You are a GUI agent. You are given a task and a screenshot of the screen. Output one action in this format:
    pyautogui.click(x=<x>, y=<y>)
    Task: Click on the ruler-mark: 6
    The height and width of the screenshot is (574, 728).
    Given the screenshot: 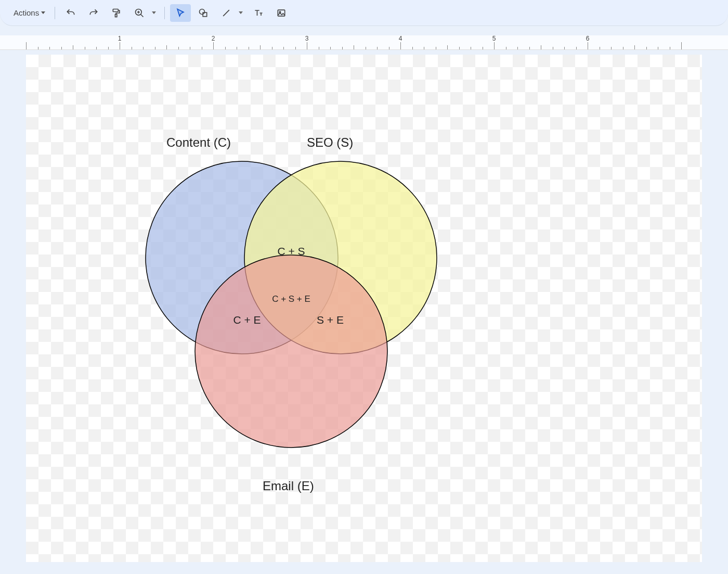 What is the action you would take?
    pyautogui.click(x=588, y=39)
    